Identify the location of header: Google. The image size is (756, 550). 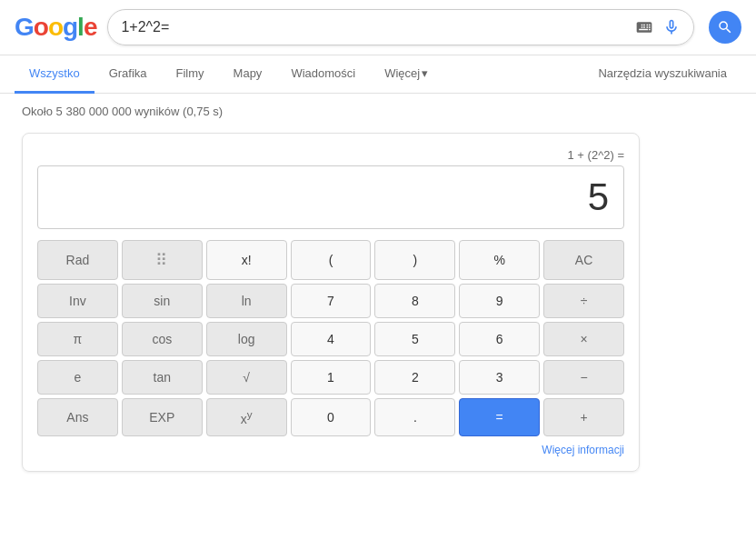
(378, 27).